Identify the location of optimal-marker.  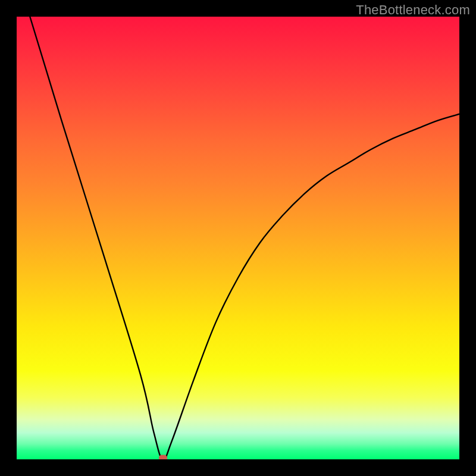
(163, 458).